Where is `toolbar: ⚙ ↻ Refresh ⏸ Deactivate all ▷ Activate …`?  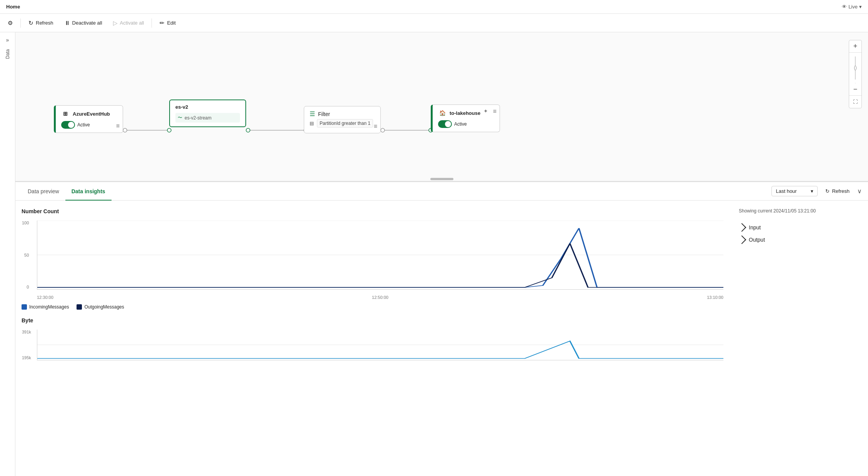
toolbar: ⚙ ↻ Refresh ⏸ Deactivate all ▷ Activate … is located at coordinates (434, 23).